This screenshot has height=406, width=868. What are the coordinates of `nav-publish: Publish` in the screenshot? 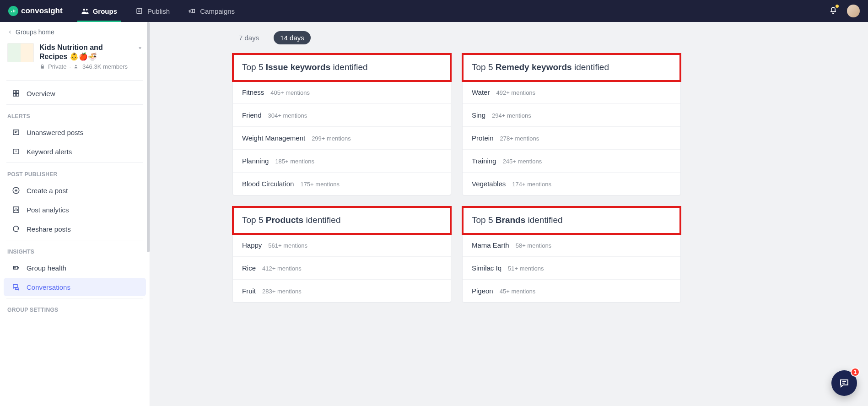 It's located at (153, 11).